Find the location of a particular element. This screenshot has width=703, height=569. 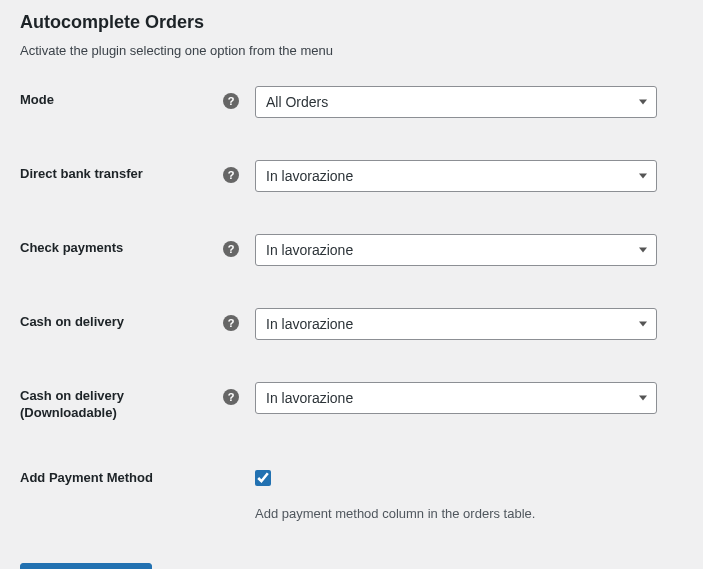

cash-on-delivery-select: In lavorazione is located at coordinates (456, 324).